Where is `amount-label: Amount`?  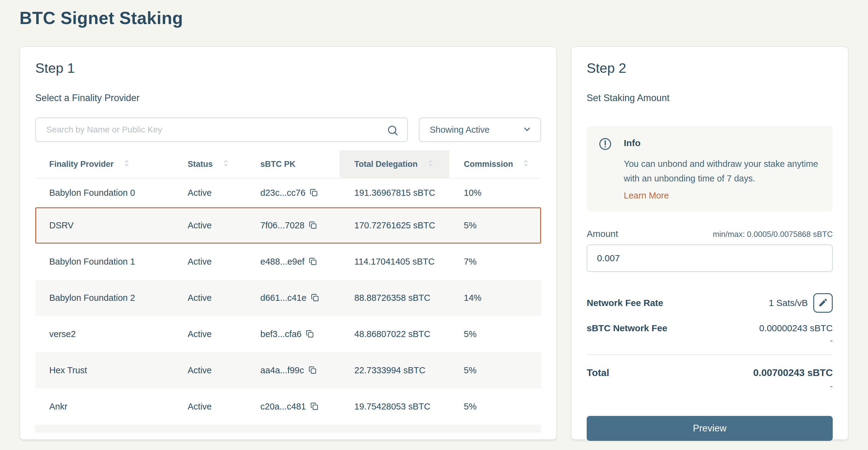 amount-label: Amount is located at coordinates (602, 234).